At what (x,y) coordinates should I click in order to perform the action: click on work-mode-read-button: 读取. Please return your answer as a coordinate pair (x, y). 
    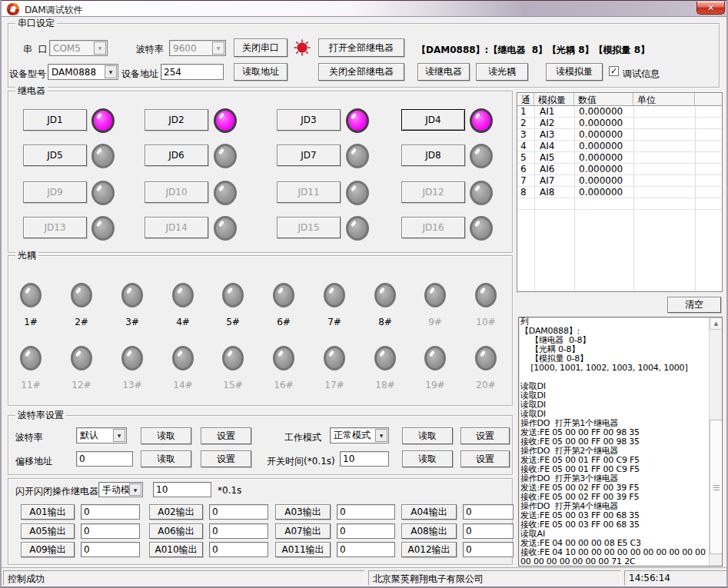
    Looking at the image, I should click on (427, 436).